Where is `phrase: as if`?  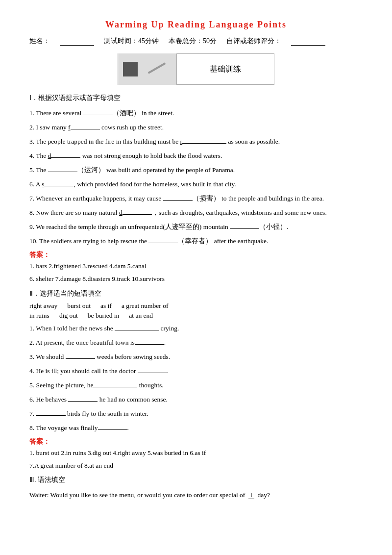 phrase: as if is located at coordinates (106, 306).